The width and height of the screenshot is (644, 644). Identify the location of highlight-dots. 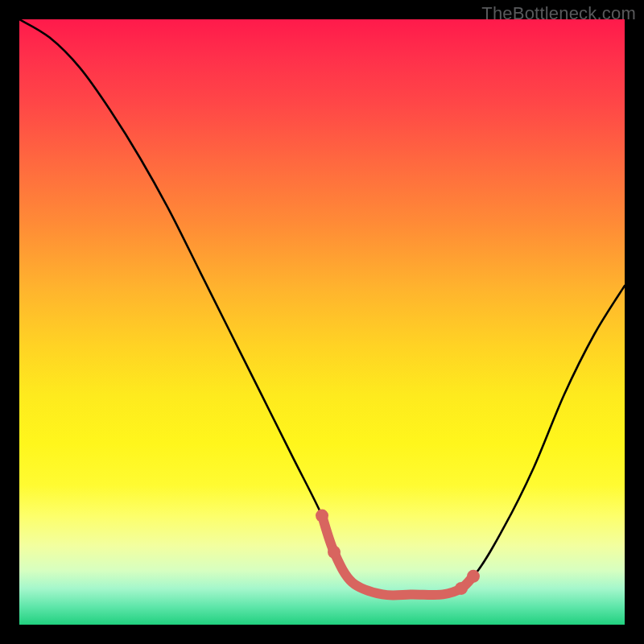
(398, 552).